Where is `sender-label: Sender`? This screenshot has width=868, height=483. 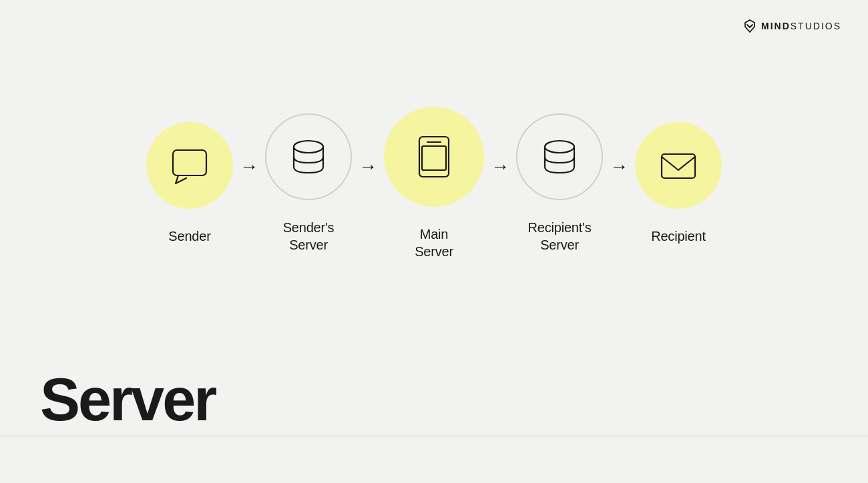
sender-label: Sender is located at coordinates (190, 236).